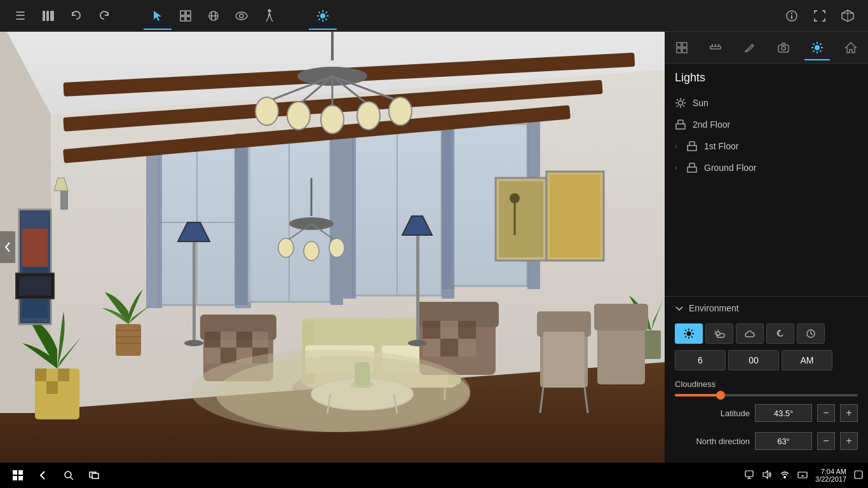  Describe the element at coordinates (682, 48) in the screenshot. I see `arrange-panel-tool` at that location.